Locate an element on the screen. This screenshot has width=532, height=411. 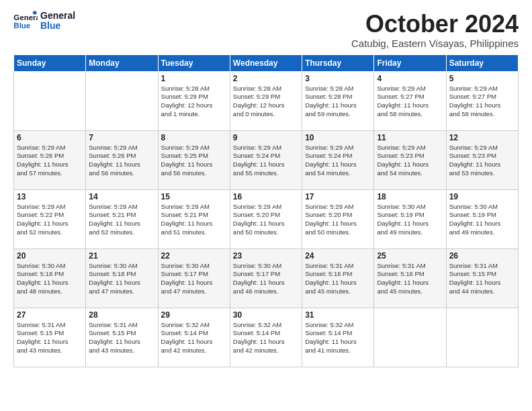
day-number: 8 is located at coordinates (194, 138).